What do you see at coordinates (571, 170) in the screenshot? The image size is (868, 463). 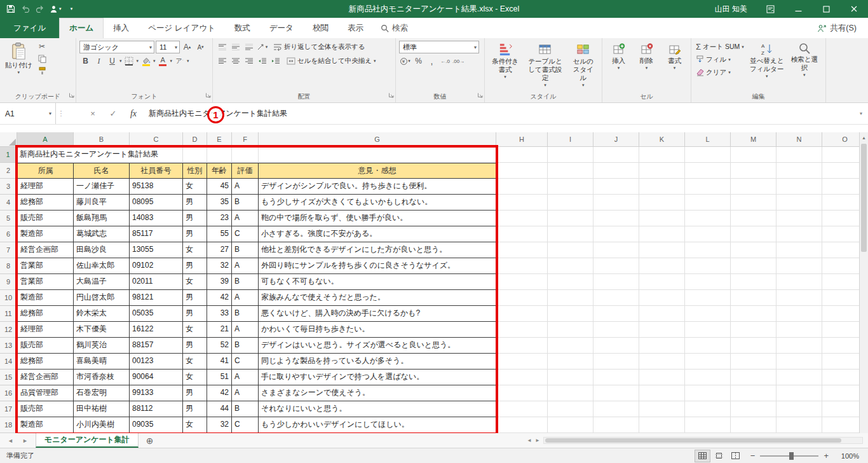 I see `cell-I2` at bounding box center [571, 170].